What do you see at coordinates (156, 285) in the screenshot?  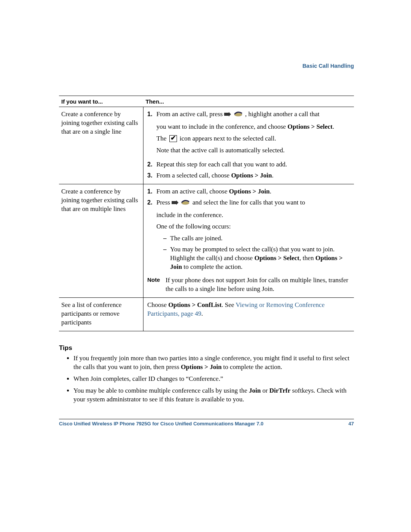 I see `note-label: Note` at bounding box center [156, 285].